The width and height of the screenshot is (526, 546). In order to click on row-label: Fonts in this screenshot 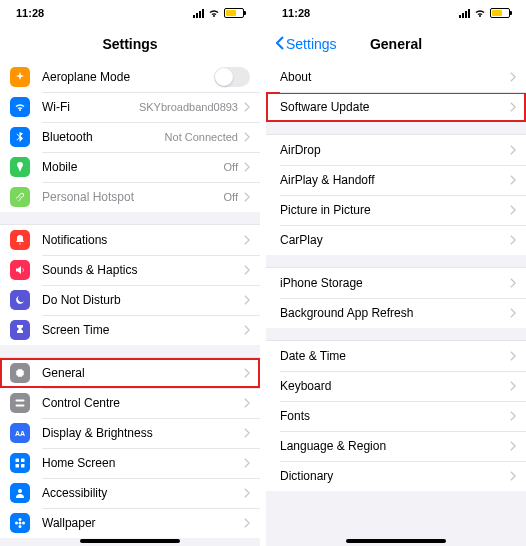, I will do `click(395, 416)`.